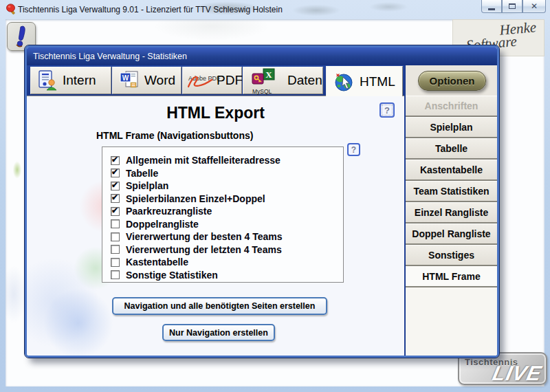  Describe the element at coordinates (150, 10) in the screenshot. I see `window-title: Tischtennis Liga Verwaltung 9.01 - Lizen…` at that location.